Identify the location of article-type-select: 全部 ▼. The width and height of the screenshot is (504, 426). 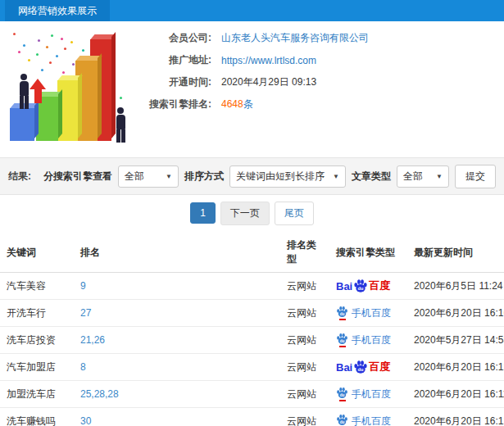
(423, 177).